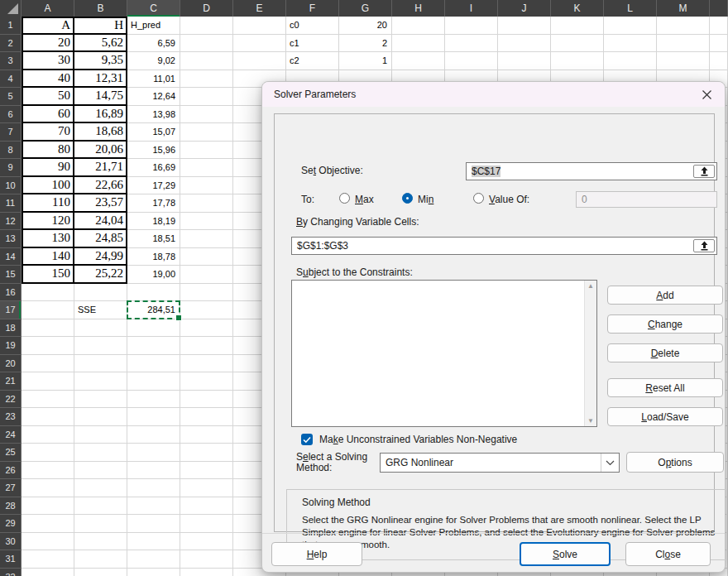 The width and height of the screenshot is (728, 576). Describe the element at coordinates (154, 222) in the screenshot. I see `cell-C12: 18,19` at that location.